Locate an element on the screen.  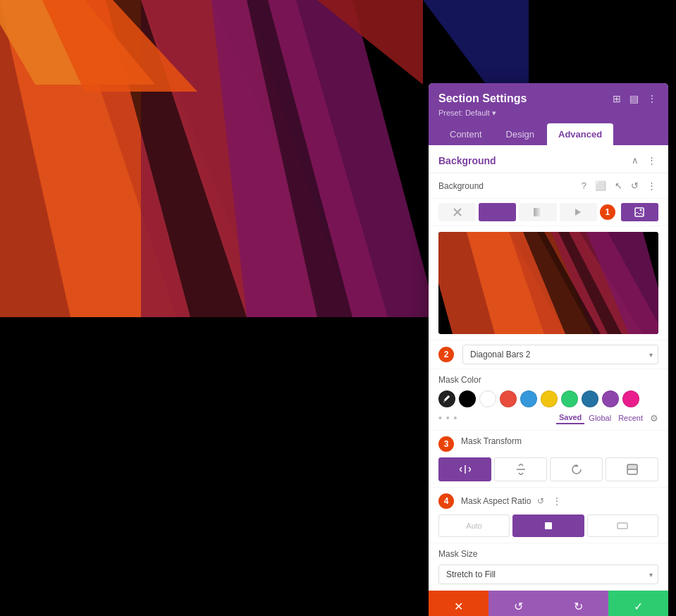
color-tab-recent: Recent is located at coordinates (630, 418).